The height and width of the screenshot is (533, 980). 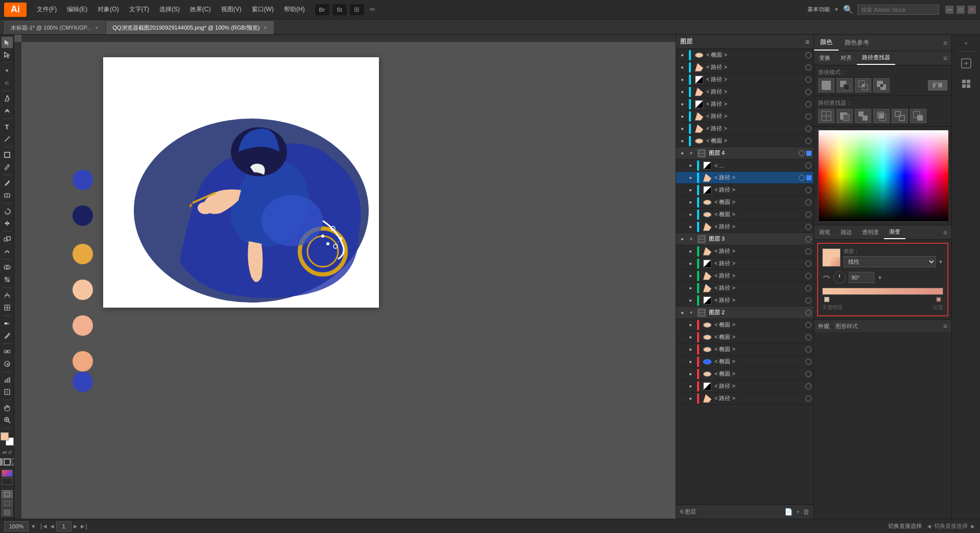 What do you see at coordinates (788, 512) in the screenshot?
I see `make-sublayer-button: 📄` at bounding box center [788, 512].